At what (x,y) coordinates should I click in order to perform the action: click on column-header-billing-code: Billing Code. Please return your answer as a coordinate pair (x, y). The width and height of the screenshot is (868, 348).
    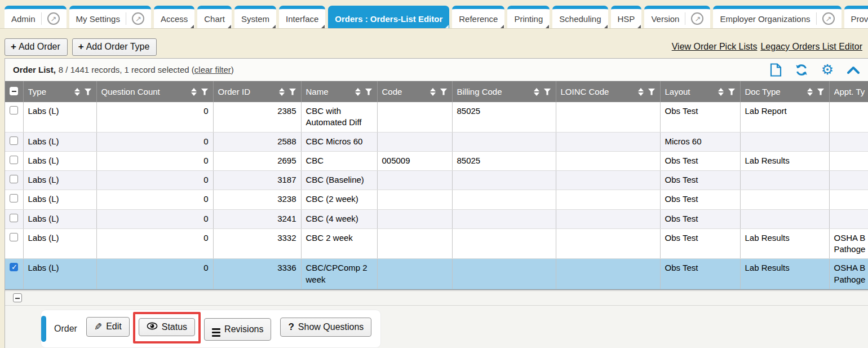
    Looking at the image, I should click on (504, 91).